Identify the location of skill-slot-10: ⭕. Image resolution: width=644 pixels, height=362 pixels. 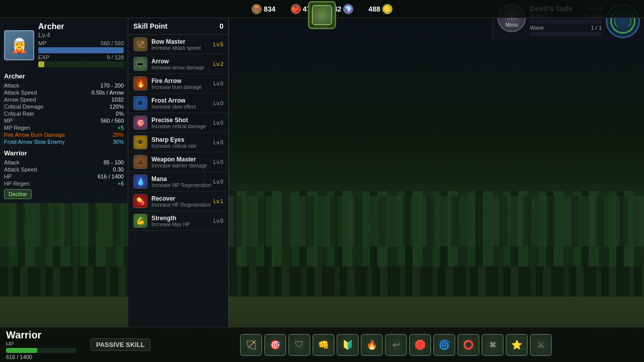
(468, 345).